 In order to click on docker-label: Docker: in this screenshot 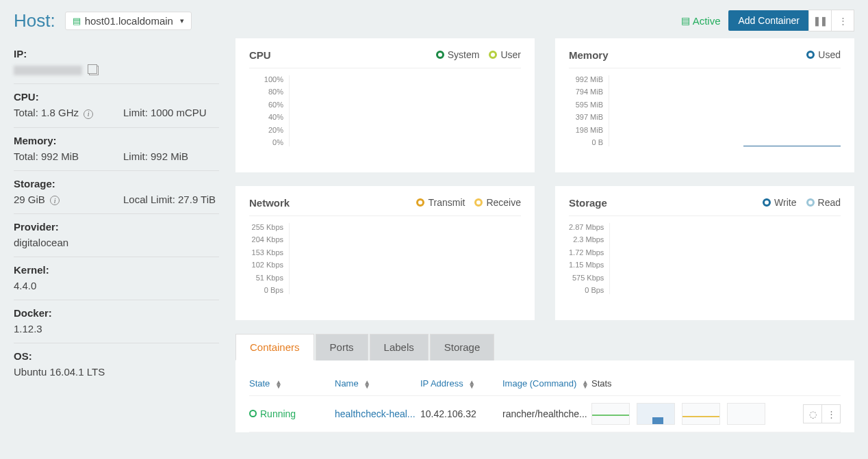, I will do `click(116, 313)`.